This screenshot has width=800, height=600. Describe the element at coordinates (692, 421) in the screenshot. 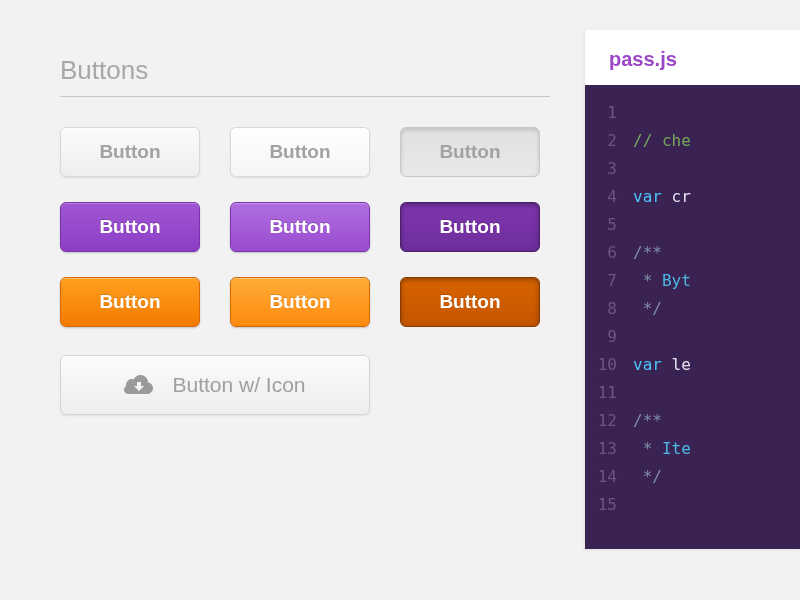

I see `code-line: 12/**` at that location.